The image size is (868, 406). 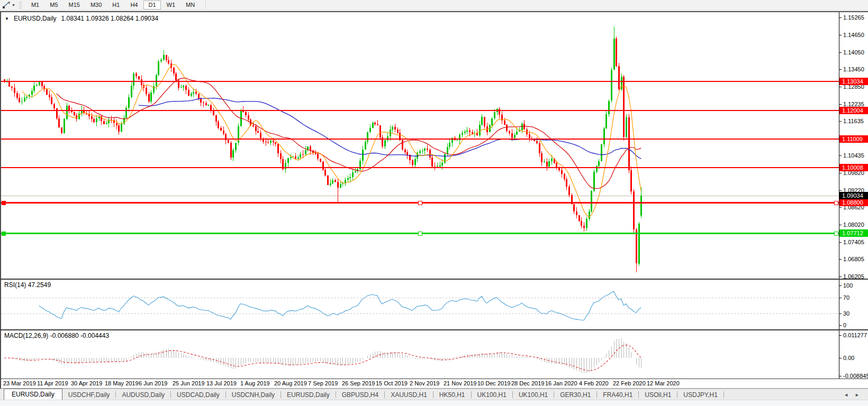 What do you see at coordinates (110, 19) in the screenshot?
I see `chart-ohlc-values: 1.08341 1.09326 1.08264 1.09034` at bounding box center [110, 19].